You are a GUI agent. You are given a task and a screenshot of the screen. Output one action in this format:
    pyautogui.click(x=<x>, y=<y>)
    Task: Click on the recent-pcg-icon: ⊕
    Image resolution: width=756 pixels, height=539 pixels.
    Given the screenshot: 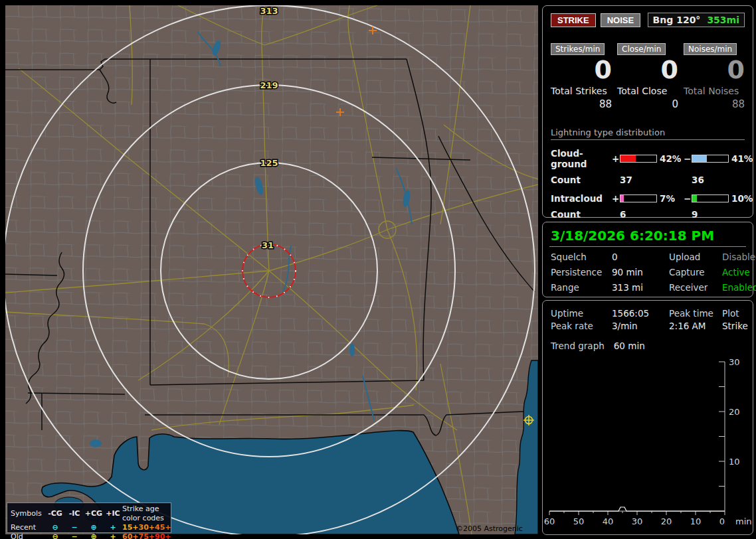 What is the action you would take?
    pyautogui.click(x=94, y=528)
    